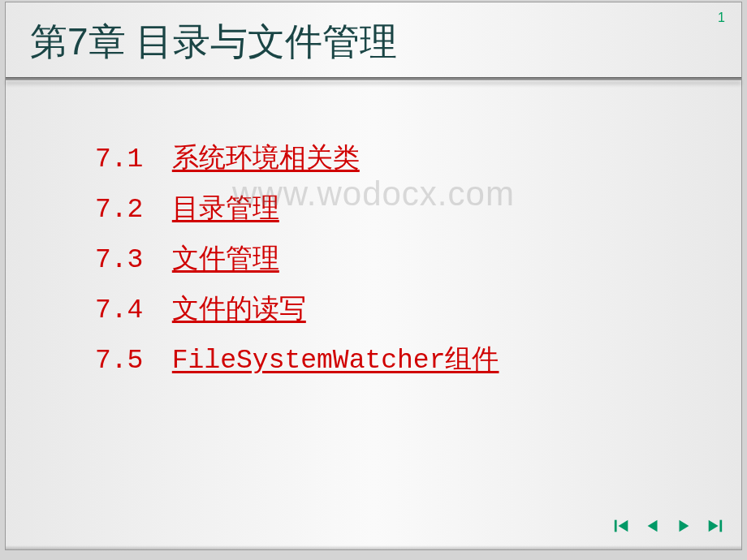 The image size is (747, 560). I want to click on skip-last-icon, so click(715, 526).